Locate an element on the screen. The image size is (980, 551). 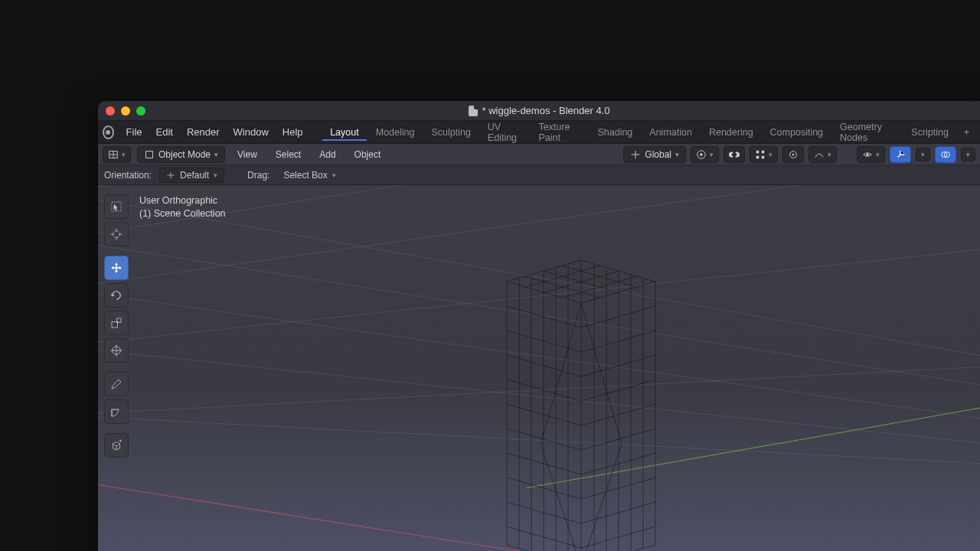
header-menu-object: Object is located at coordinates (368, 155).